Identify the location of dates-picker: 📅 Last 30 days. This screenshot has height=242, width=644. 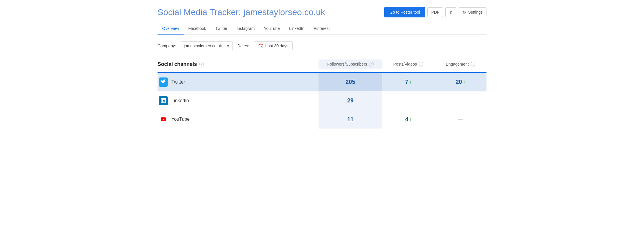
(273, 46).